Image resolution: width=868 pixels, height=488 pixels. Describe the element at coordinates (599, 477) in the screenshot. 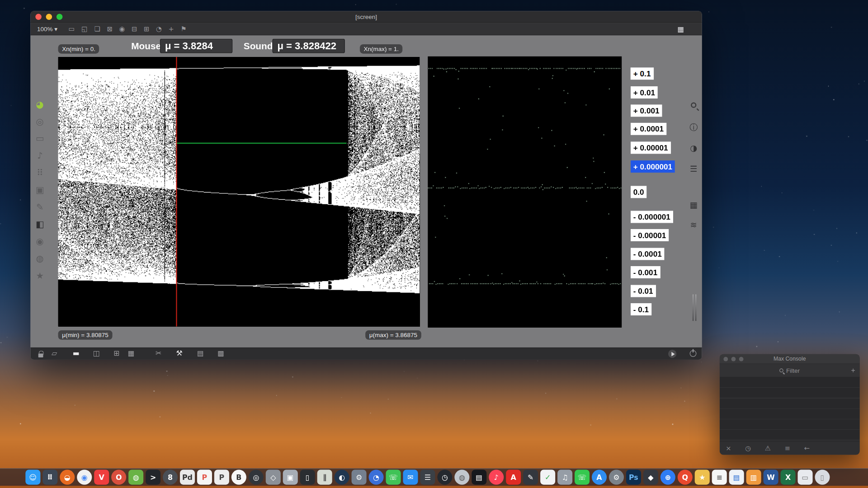

I see `dock-icon-appstore: A` at that location.